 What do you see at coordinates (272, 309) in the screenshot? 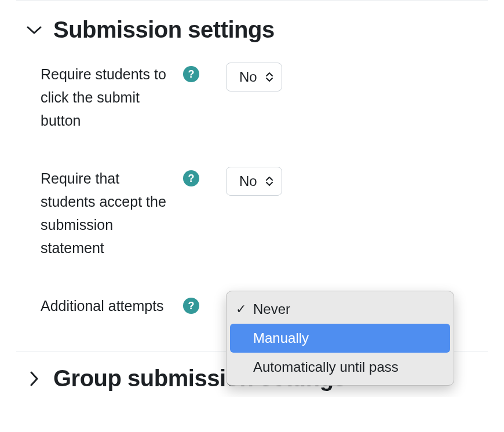
I see `dropdown-option-label: Never` at bounding box center [272, 309].